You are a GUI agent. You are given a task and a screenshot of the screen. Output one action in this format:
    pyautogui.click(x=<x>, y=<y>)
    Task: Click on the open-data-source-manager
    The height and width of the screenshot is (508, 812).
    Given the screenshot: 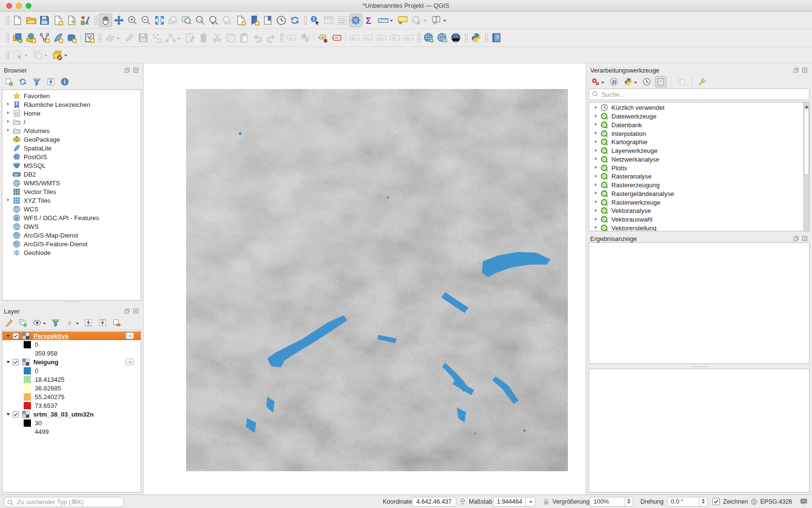 What is the action you would take?
    pyautogui.click(x=17, y=38)
    